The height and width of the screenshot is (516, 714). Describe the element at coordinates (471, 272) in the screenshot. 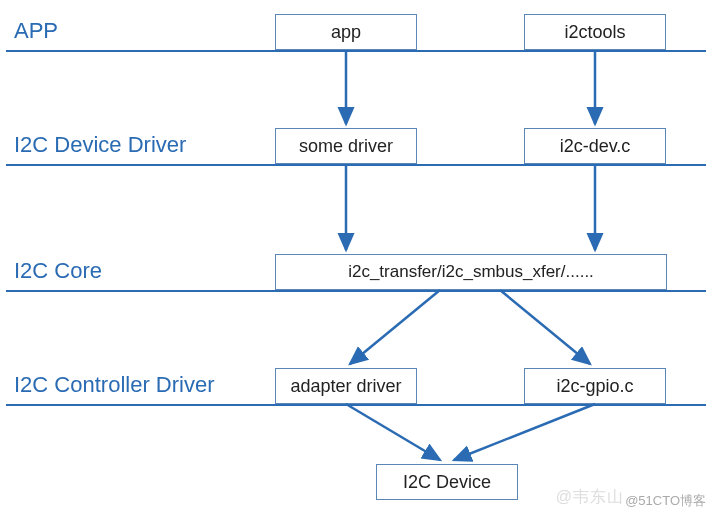

I see `node-i2c-core: i2c_transfer/i2c_smbus_xfer/......` at that location.